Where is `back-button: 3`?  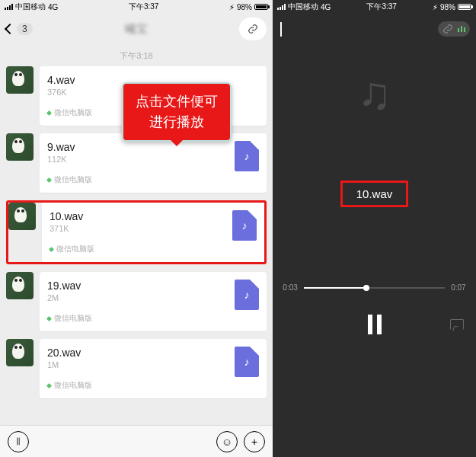
back-button: 3 is located at coordinates (20, 29).